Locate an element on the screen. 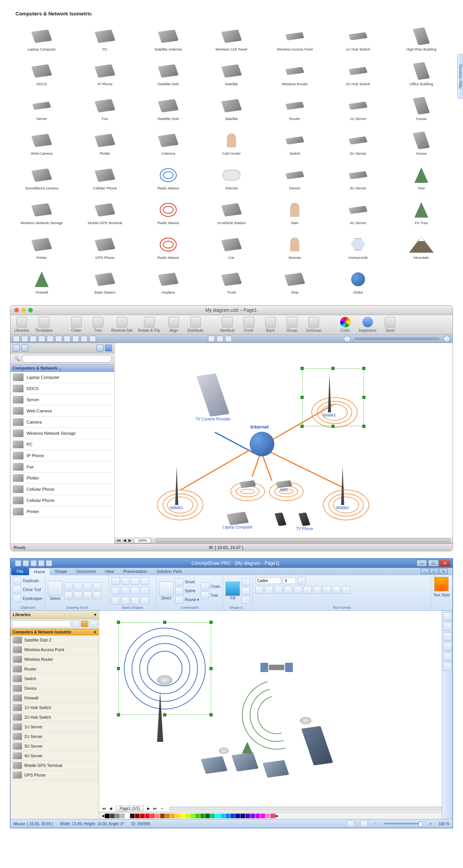  library-item: Plotter is located at coordinates (105, 141).